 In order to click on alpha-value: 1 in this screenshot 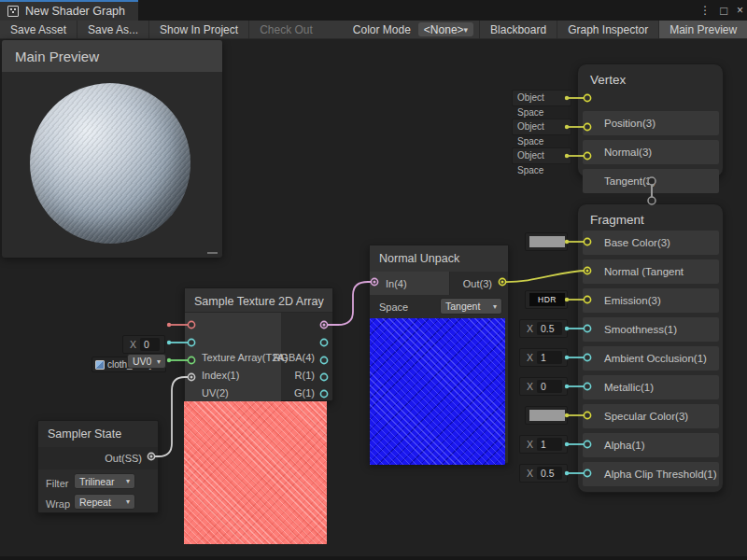, I will do `click(549, 444)`.